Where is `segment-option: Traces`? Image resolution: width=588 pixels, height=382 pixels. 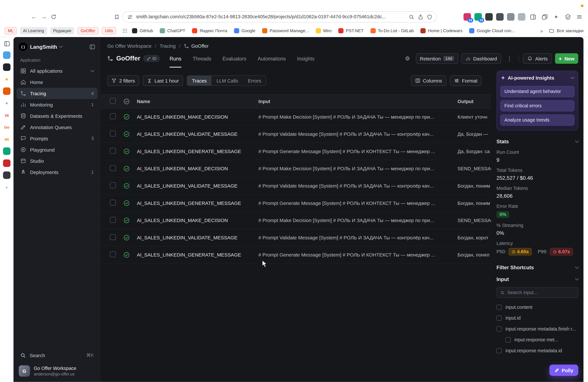 segment-option: Traces is located at coordinates (200, 81).